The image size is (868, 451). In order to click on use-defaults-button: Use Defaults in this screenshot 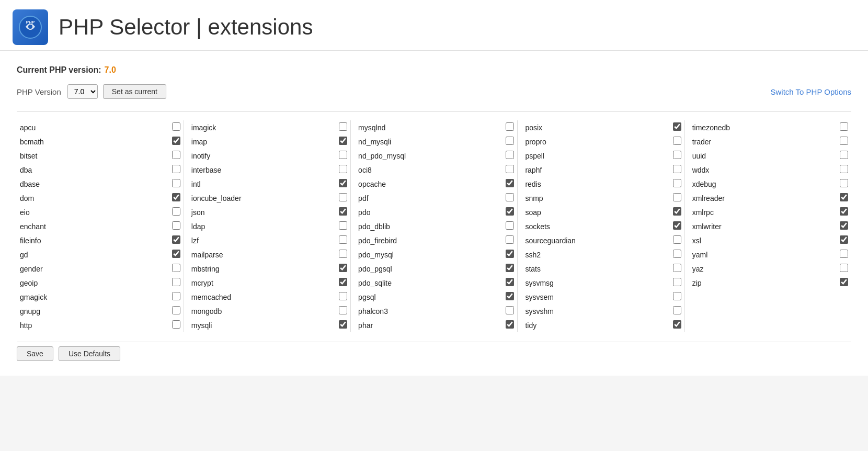, I will do `click(89, 354)`.